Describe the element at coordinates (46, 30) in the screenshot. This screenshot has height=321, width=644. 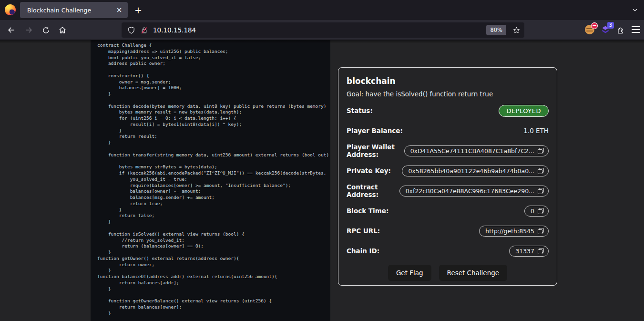
I see `reload-button` at that location.